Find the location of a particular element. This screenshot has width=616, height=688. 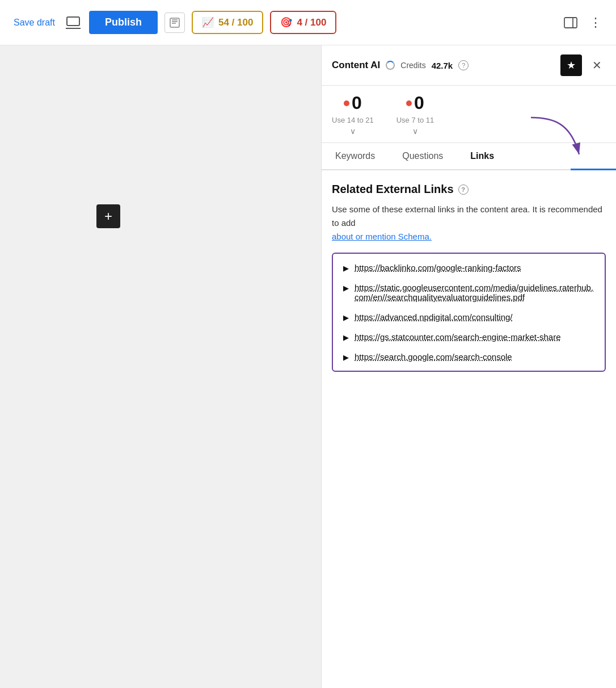

schema-link: about or mention Schema. is located at coordinates (382, 236).